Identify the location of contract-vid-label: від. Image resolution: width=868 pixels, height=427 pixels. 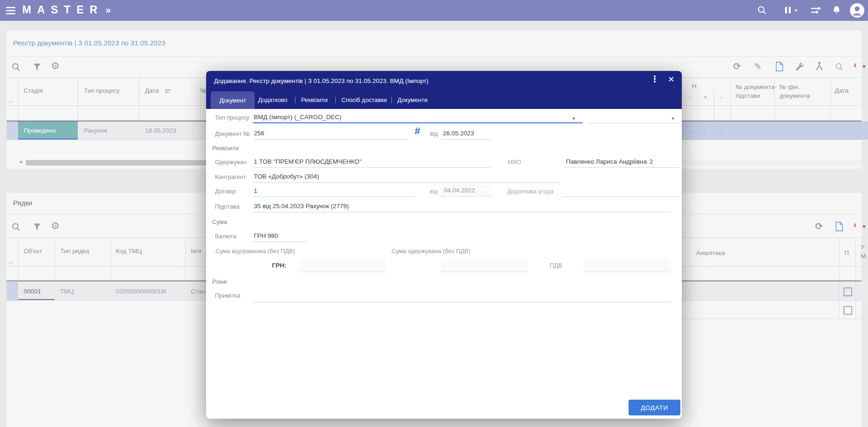
(434, 191).